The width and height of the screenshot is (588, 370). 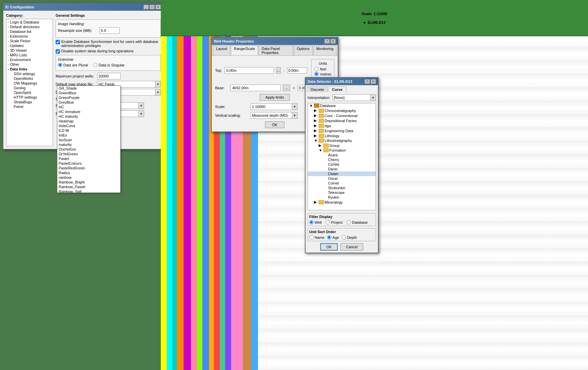 I want to click on colormap-item-greenpurple: GreenPurple, so click(x=89, y=98).